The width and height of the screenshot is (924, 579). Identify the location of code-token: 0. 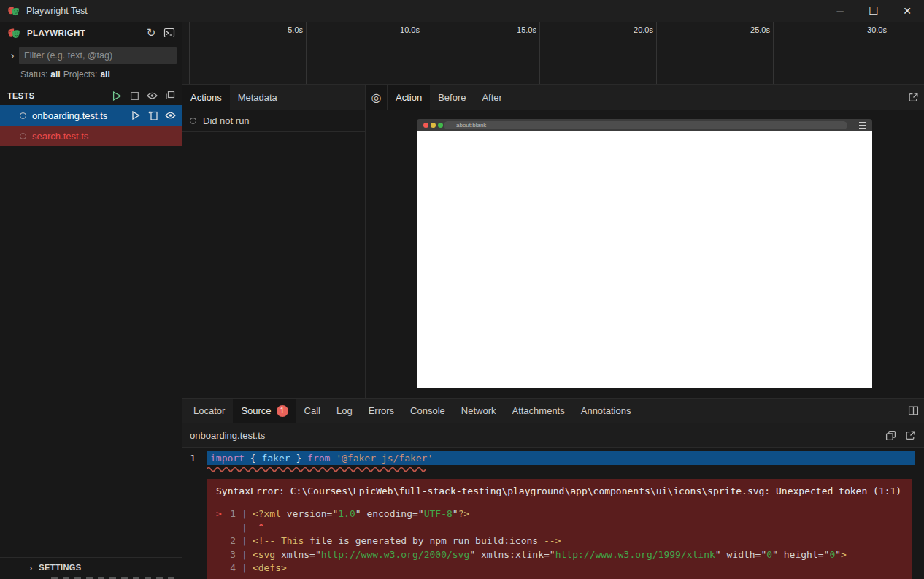
(769, 555).